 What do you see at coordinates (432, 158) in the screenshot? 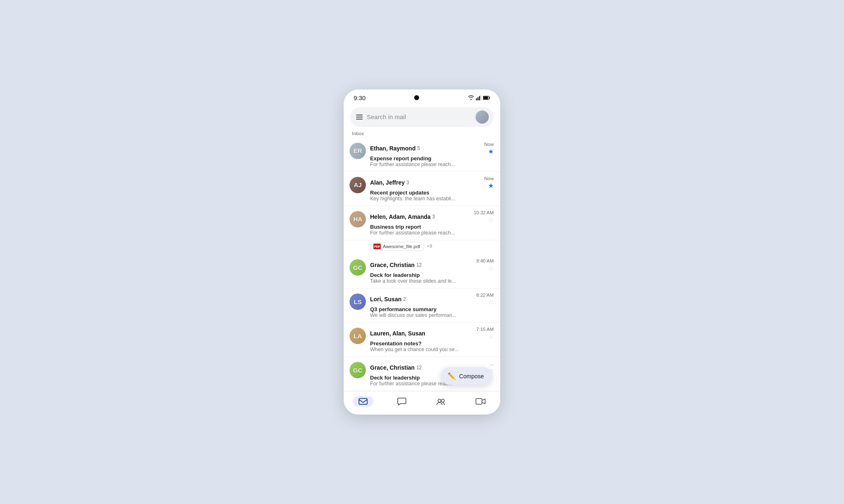
I see `mail-subject: Expense report pending` at bounding box center [432, 158].